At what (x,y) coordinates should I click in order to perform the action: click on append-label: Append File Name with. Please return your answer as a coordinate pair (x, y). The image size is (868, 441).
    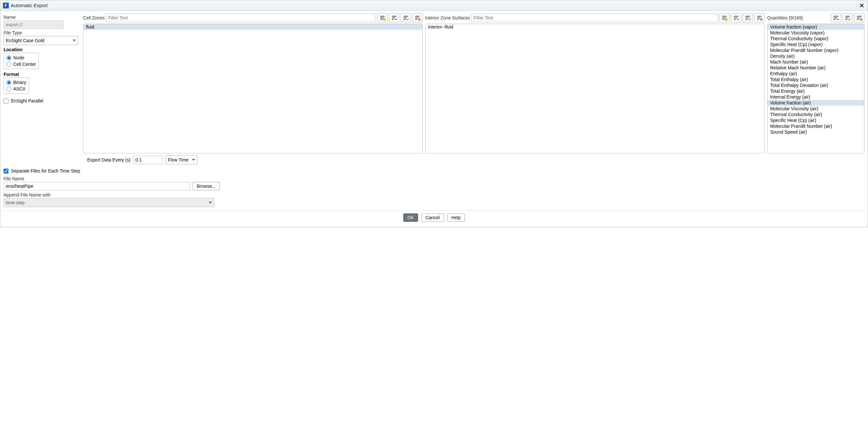
    Looking at the image, I should click on (434, 195).